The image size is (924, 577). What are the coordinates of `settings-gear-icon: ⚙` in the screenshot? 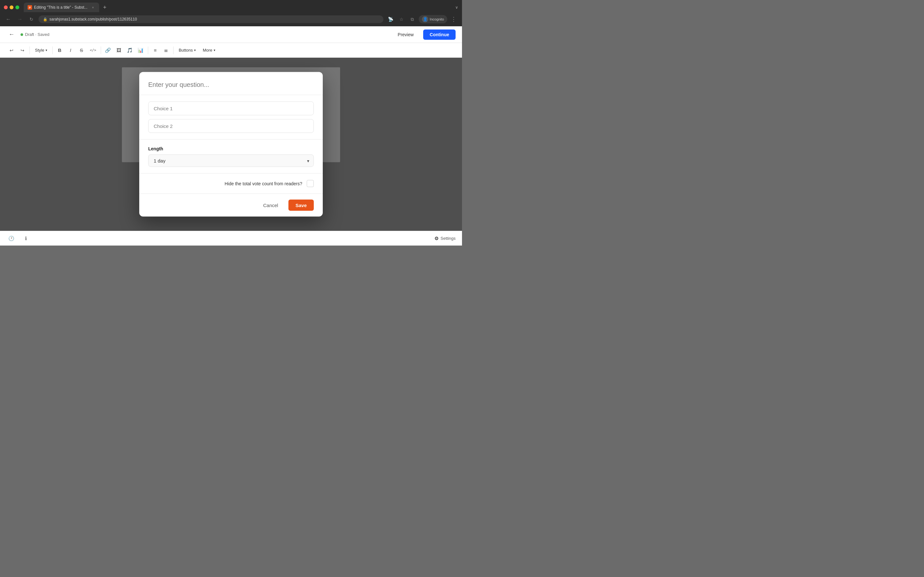 It's located at (437, 239).